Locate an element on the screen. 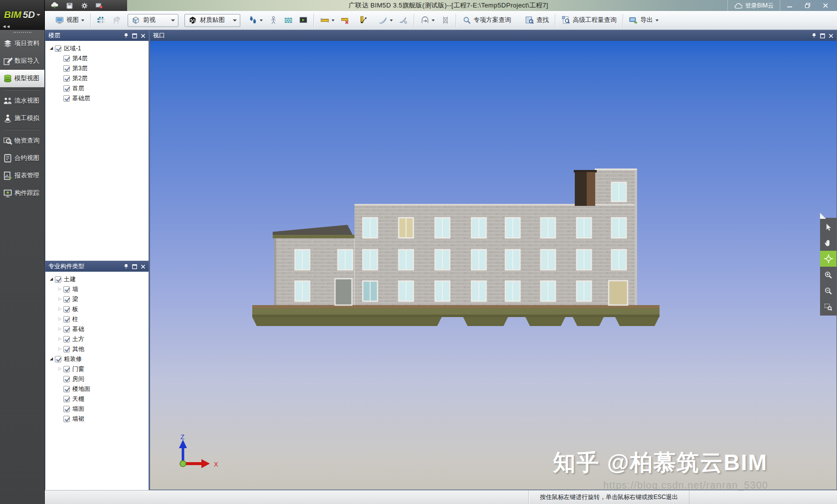 The image size is (837, 504). zoom-window-button is located at coordinates (829, 307).